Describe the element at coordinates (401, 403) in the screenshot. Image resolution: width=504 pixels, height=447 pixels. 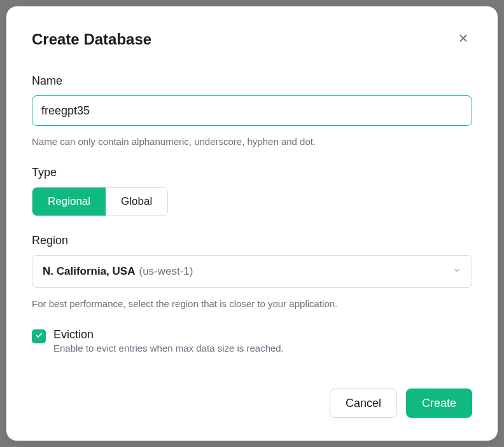
I see `modal-footer: Cancel Create` at that location.